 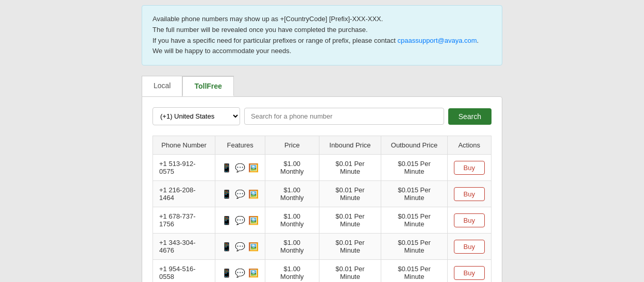 What do you see at coordinates (322, 35) in the screenshot?
I see `info-box: Available phone numbers may show up as +…` at bounding box center [322, 35].